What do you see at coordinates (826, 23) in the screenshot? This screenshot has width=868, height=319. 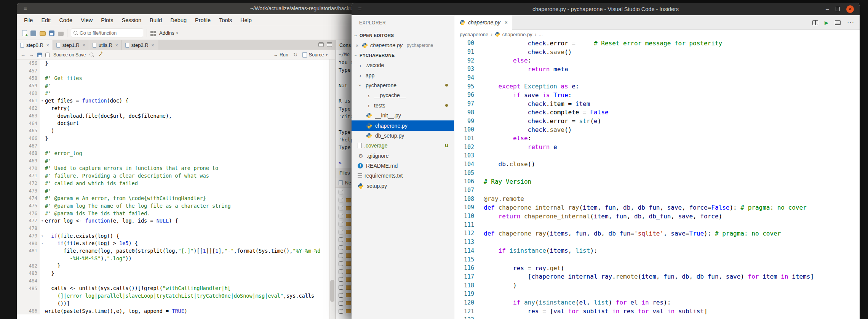 I see `run-icon: ▶` at bounding box center [826, 23].